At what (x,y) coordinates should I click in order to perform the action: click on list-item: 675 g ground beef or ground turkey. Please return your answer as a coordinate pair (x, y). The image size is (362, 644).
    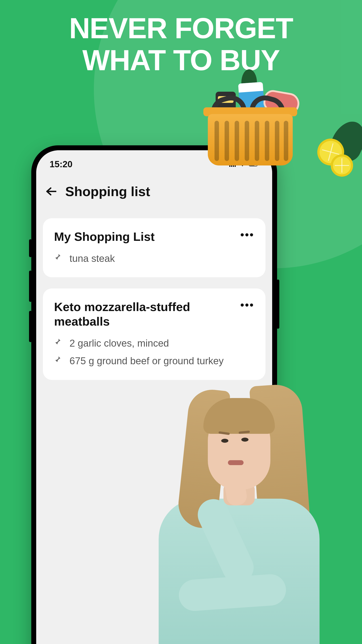
    Looking at the image, I should click on (154, 361).